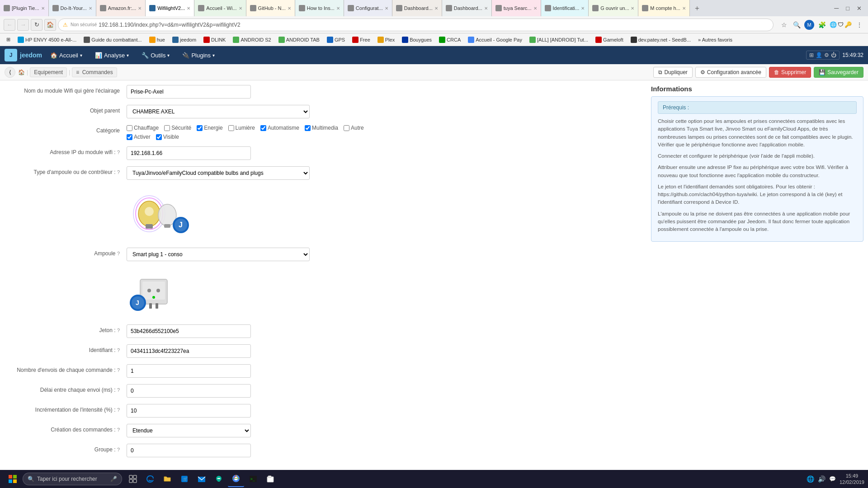 This screenshot has height=488, width=868. What do you see at coordinates (790, 72) in the screenshot?
I see `supprimer-button: 🗑 Supprimer` at bounding box center [790, 72].